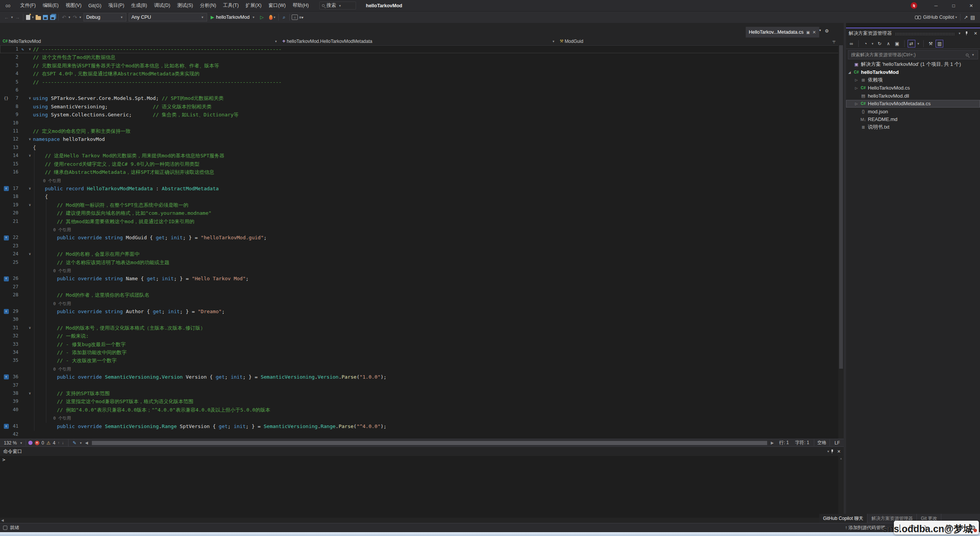 The image size is (980, 536). I want to click on tree-item: M↓README.md, so click(913, 119).